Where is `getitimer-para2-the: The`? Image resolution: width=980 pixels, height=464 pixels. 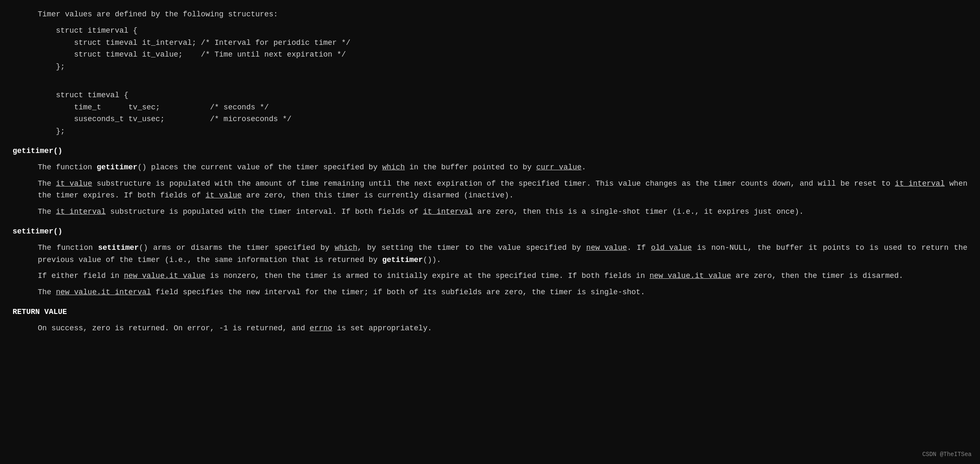 getitimer-para2-the: The is located at coordinates (47, 184).